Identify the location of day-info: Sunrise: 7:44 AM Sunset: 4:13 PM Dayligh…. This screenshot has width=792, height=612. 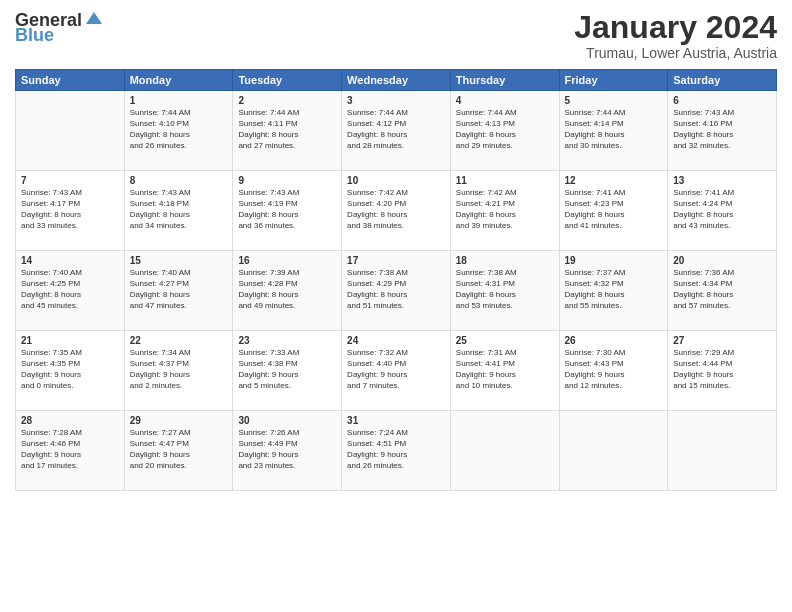
(505, 130).